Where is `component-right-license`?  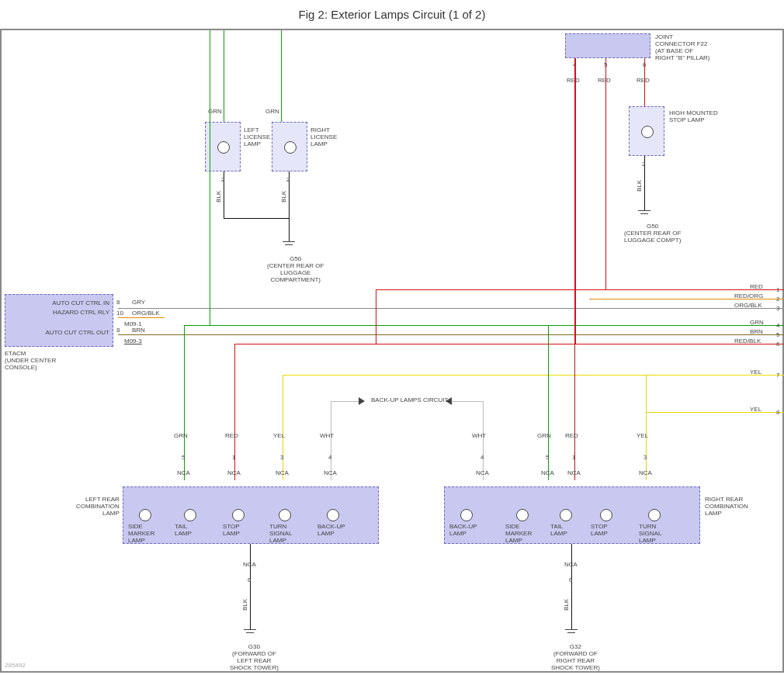
component-right-license is located at coordinates (290, 147).